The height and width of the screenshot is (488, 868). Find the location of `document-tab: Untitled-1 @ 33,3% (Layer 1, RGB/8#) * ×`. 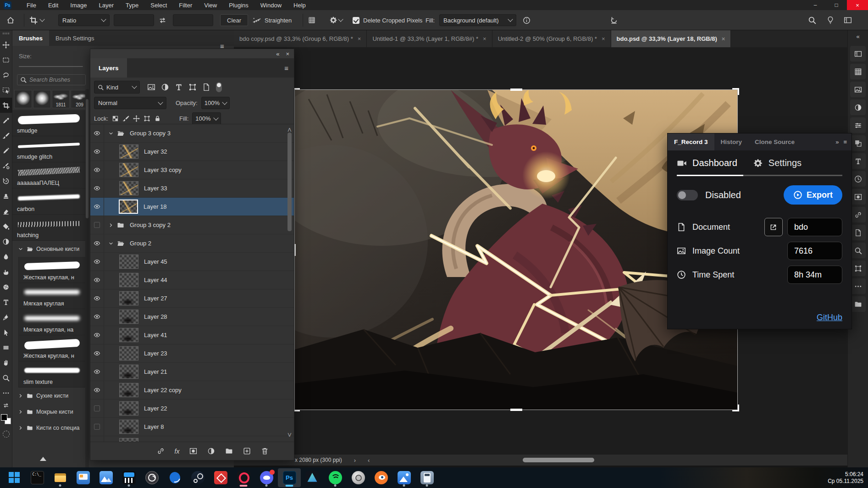

document-tab: Untitled-1 @ 33,3% (Layer 1, RGB/8#) * × is located at coordinates (429, 39).